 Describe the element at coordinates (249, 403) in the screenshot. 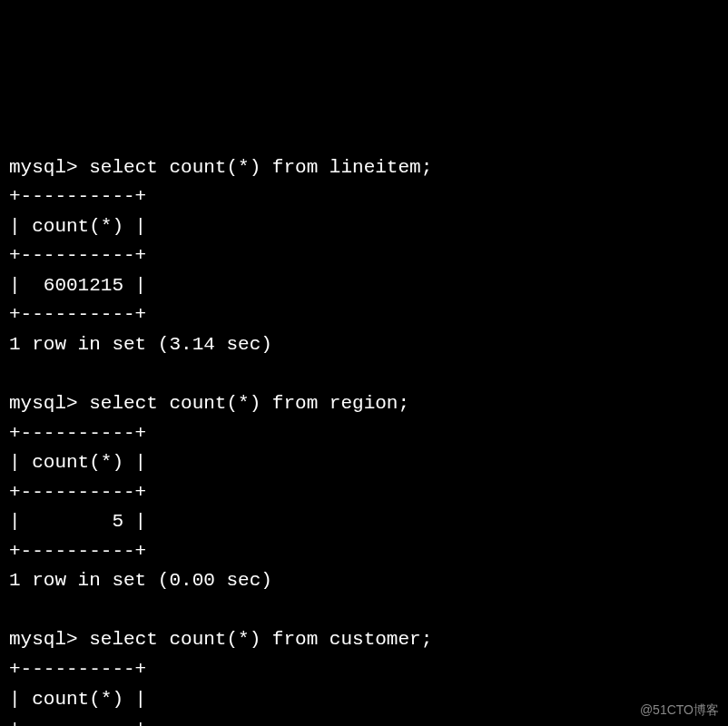

I see `sql-command: select count(*) from region;` at that location.